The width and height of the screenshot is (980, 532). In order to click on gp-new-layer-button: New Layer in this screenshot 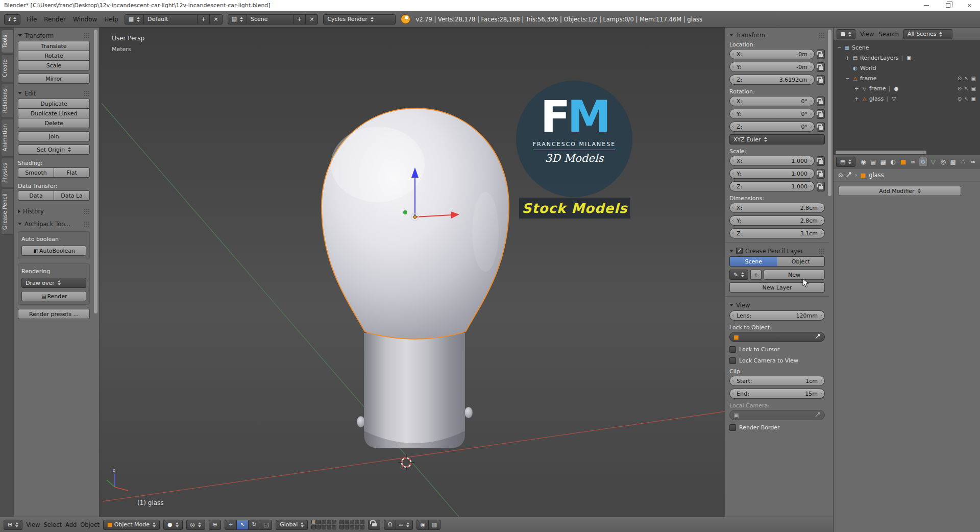, I will do `click(777, 287)`.